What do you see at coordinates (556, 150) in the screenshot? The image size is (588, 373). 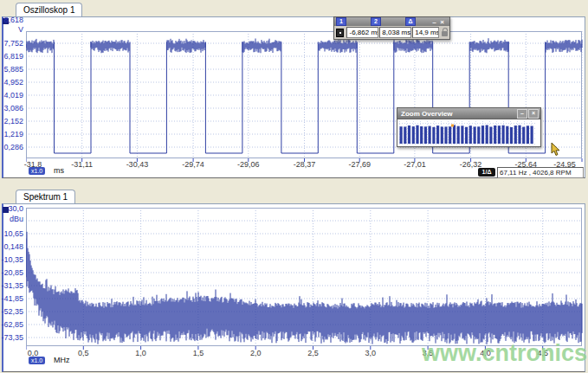 I see `mouse-cursor-icon` at bounding box center [556, 150].